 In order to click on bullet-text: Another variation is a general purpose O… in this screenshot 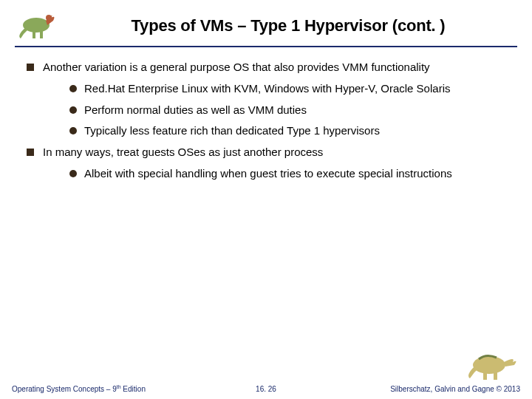, I will do `click(236, 66)`.